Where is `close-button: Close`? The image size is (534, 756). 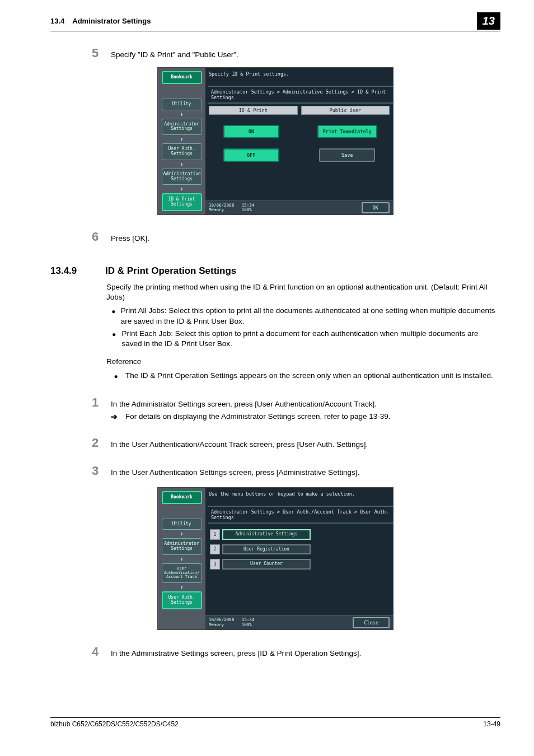
close-button: Close is located at coordinates (371, 623).